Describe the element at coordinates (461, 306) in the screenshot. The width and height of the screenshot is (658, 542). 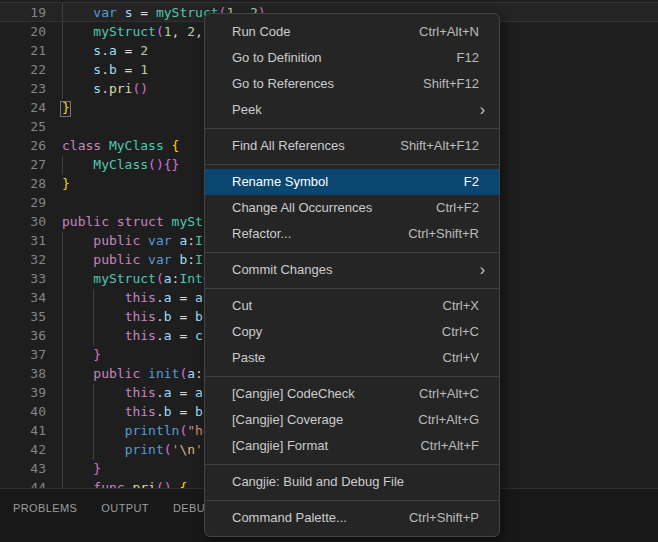
I see `menu-item-shortcut: Ctrl+X` at that location.